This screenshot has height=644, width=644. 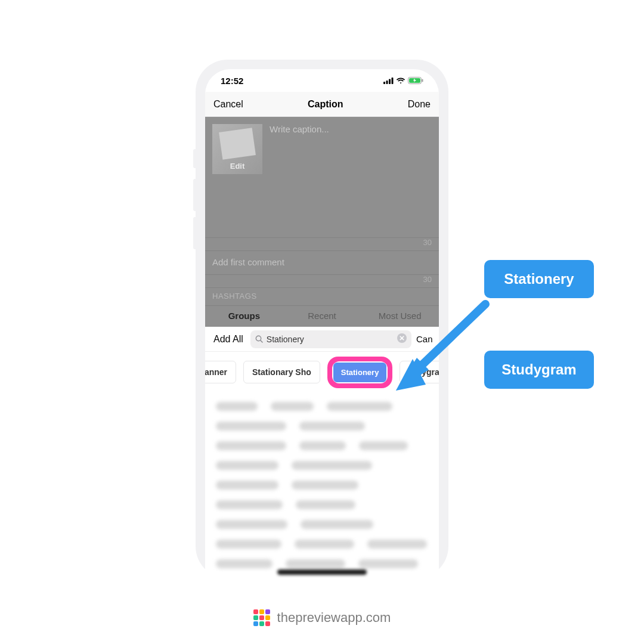 What do you see at coordinates (403, 80) in the screenshot?
I see `status-icons` at bounding box center [403, 80].